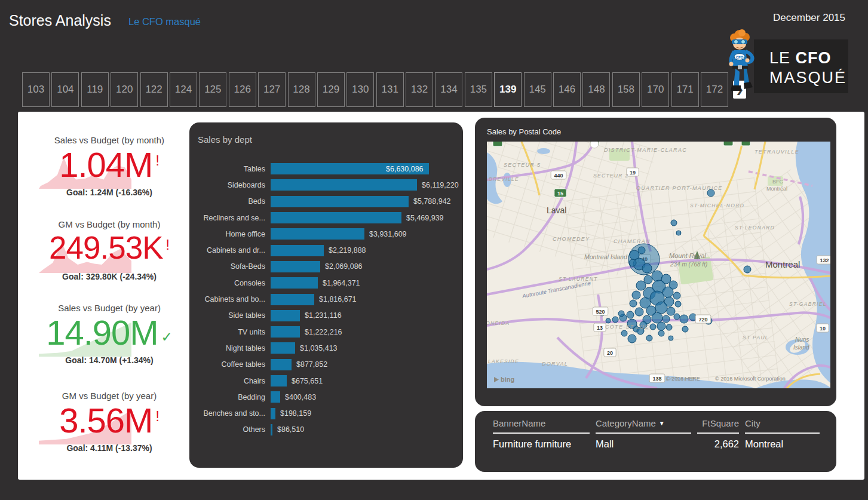 Image resolution: width=868 pixels, height=500 pixels. I want to click on bar-row: Chairs$675,651, so click(326, 381).